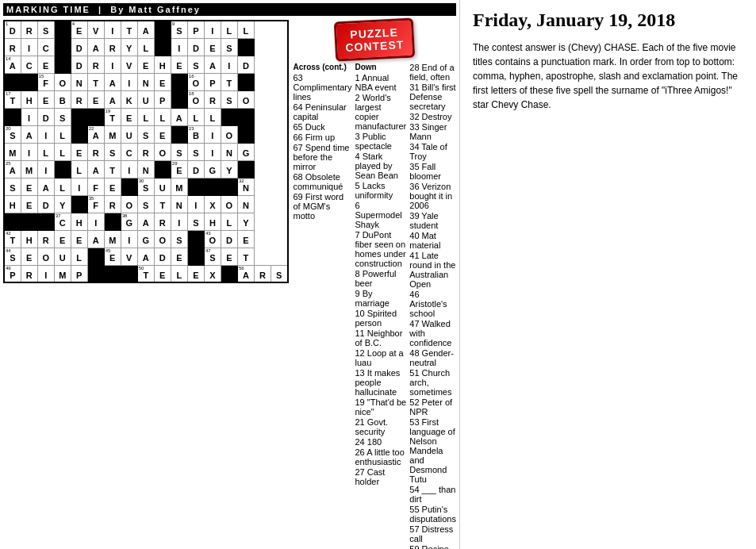  I want to click on cell-letter: F, so click(96, 188).